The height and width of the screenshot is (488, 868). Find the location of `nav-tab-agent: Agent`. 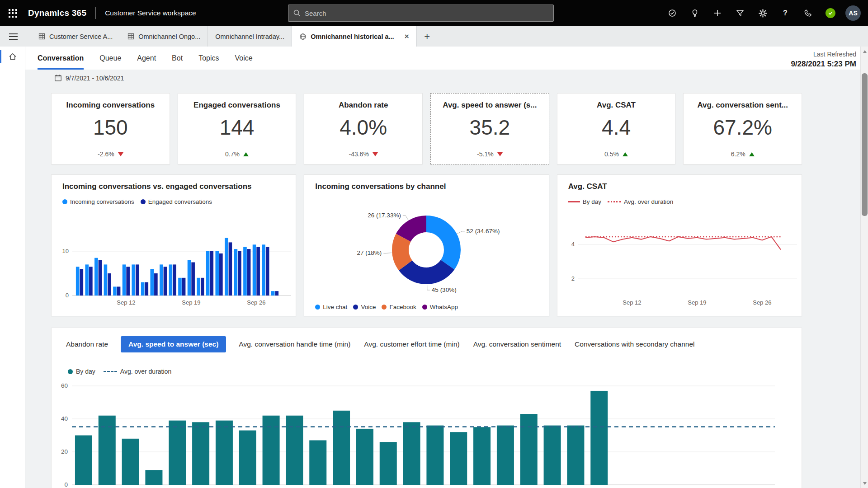

nav-tab-agent: Agent is located at coordinates (146, 58).